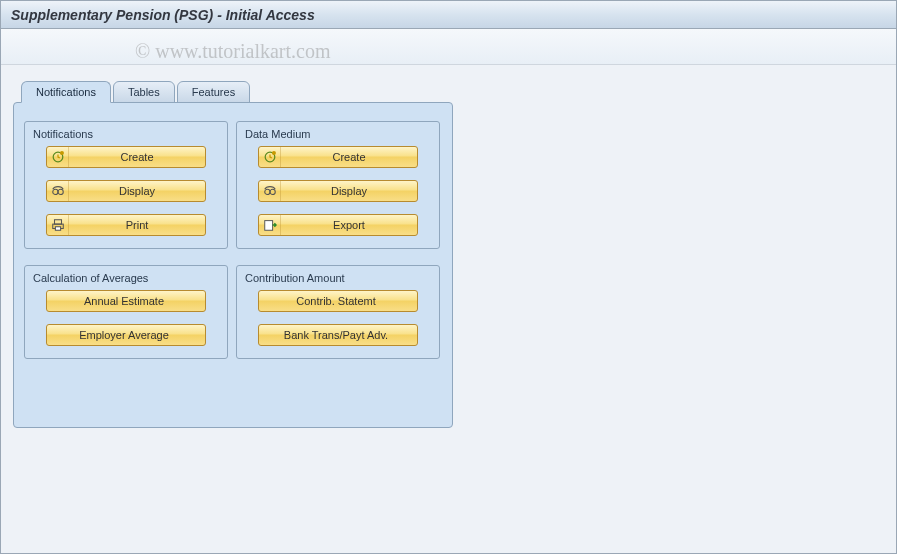 Image resolution: width=897 pixels, height=554 pixels. I want to click on button-notifications-display: Display, so click(126, 191).